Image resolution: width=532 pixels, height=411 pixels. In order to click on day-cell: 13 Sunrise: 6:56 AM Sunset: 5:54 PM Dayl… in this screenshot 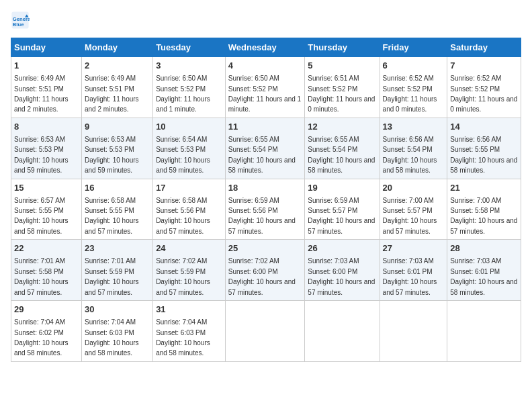, I will do `click(414, 148)`.